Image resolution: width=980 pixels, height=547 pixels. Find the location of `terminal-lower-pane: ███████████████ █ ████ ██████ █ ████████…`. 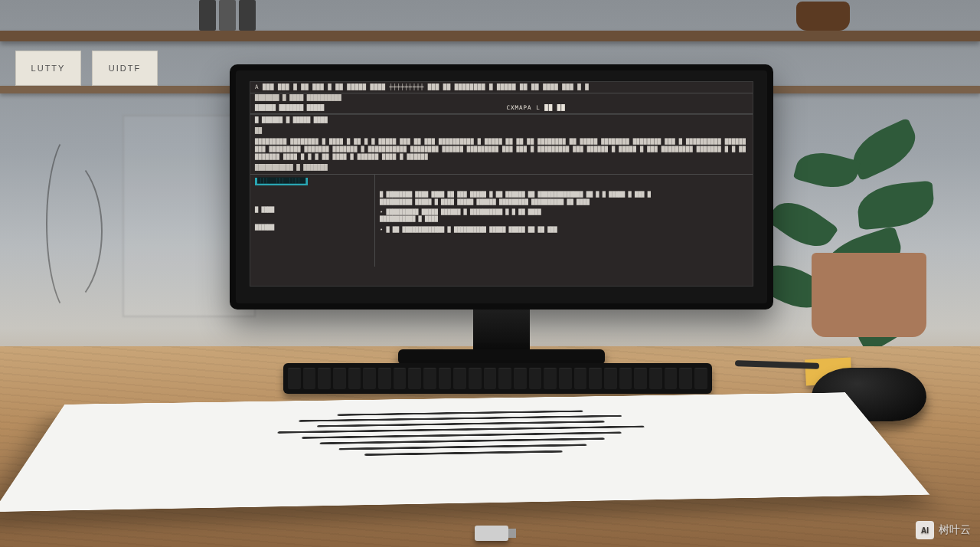

terminal-lower-pane: ███████████████ █ ████ ██████ █ ████████… is located at coordinates (501, 221).